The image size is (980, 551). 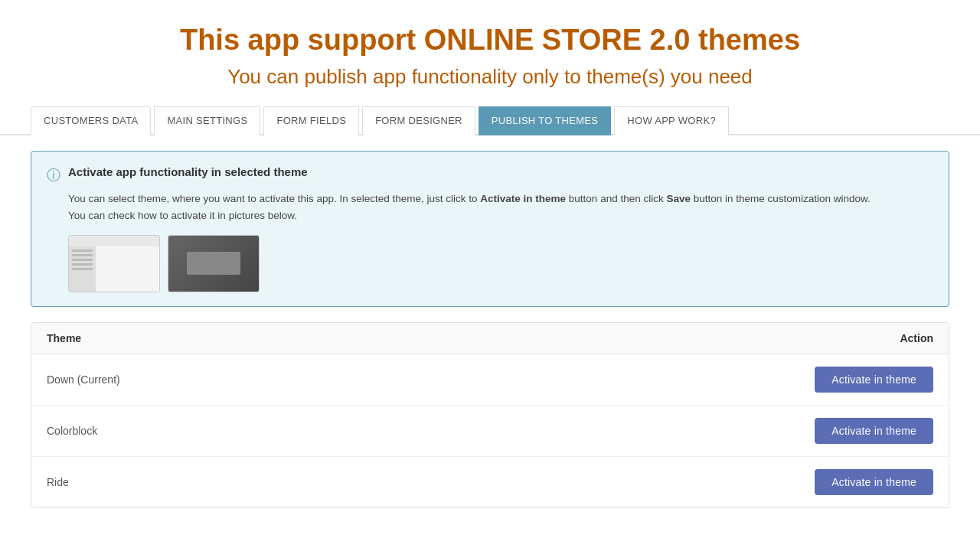 I want to click on page-title: This app support ONLINE STORE 2.0 themes, so click(x=490, y=41).